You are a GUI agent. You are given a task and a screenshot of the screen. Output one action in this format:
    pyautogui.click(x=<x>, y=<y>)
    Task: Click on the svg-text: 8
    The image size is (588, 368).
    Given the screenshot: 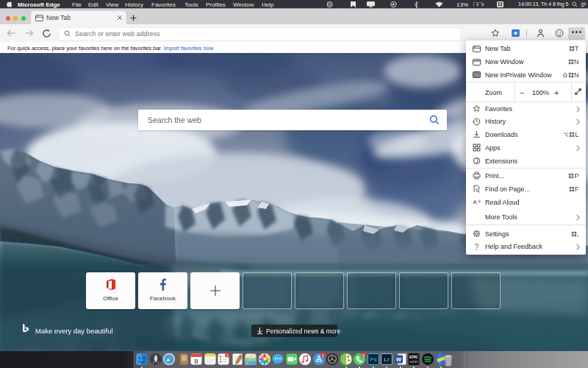 What is the action you would take?
    pyautogui.click(x=196, y=361)
    